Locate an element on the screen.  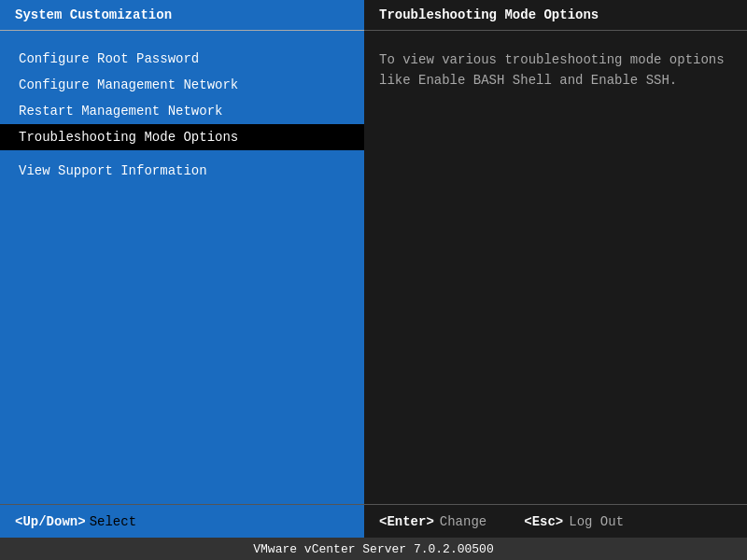
shortcut-esc: <Esc>Log Out is located at coordinates (573, 522).